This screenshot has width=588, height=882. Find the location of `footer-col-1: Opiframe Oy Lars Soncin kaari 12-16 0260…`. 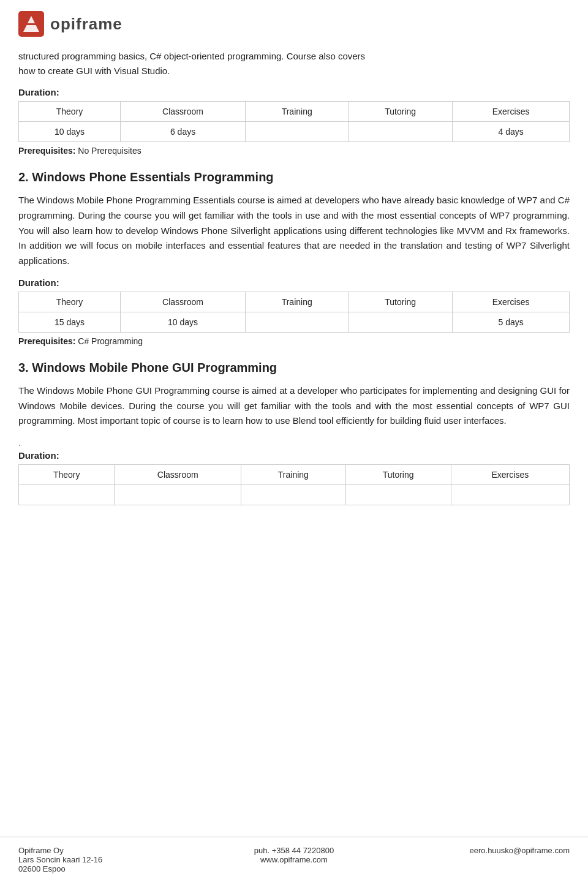

footer-col-1: Opiframe Oy Lars Soncin kaari 12-16 0260… is located at coordinates (110, 860).